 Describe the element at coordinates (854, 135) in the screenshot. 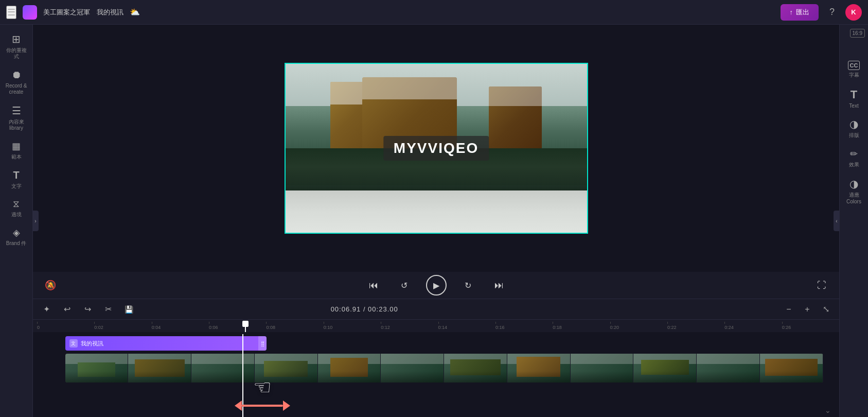

I see `audio-panel-label: 排版` at that location.